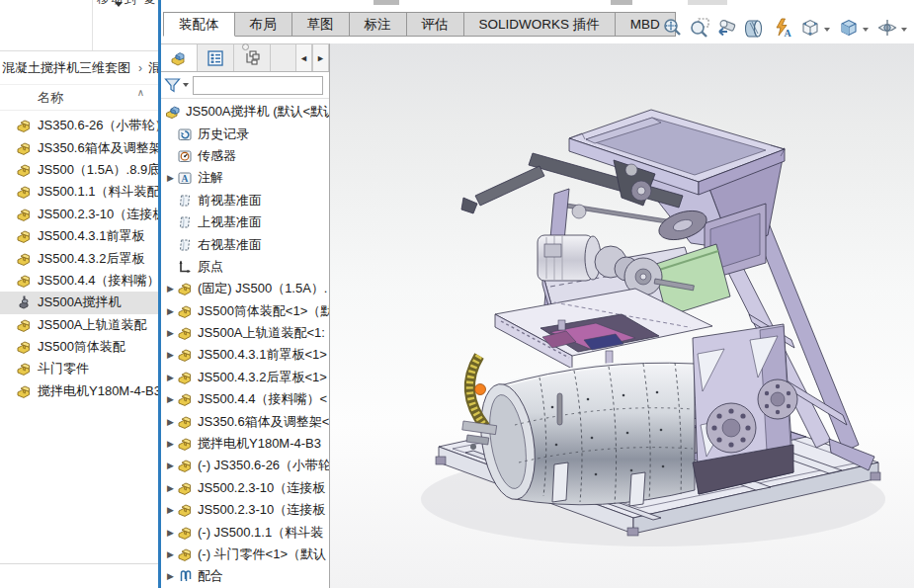 The image size is (914, 588). What do you see at coordinates (258, 85) in the screenshot?
I see `tree-filter-input` at bounding box center [258, 85].